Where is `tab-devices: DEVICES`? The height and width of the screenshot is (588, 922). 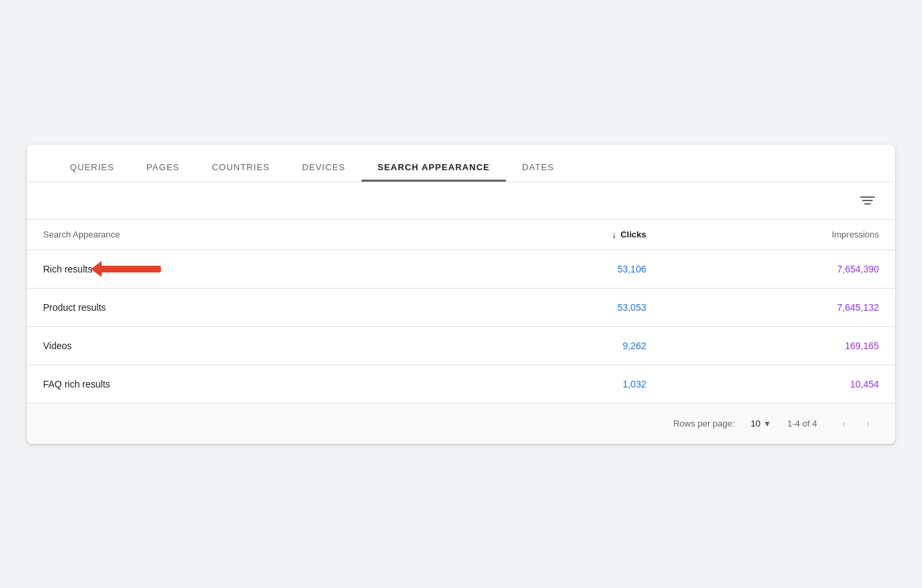 tab-devices: DEVICES is located at coordinates (324, 172).